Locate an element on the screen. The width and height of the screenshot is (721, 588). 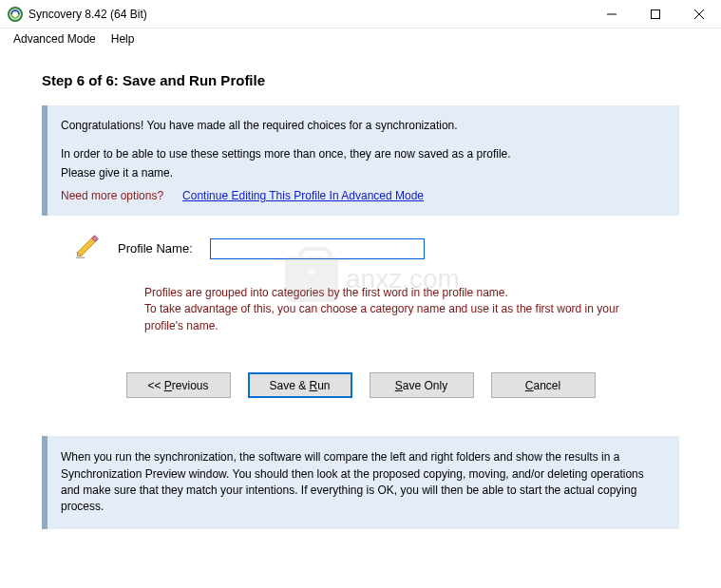
menu-help: Help is located at coordinates (123, 39).